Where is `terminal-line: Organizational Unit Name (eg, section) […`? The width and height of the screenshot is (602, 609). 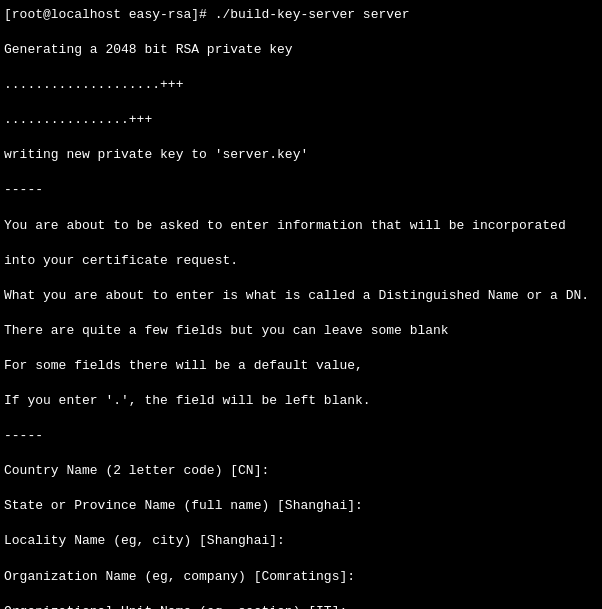
terminal-line: Organizational Unit Name (eg, section) [… is located at coordinates (301, 606).